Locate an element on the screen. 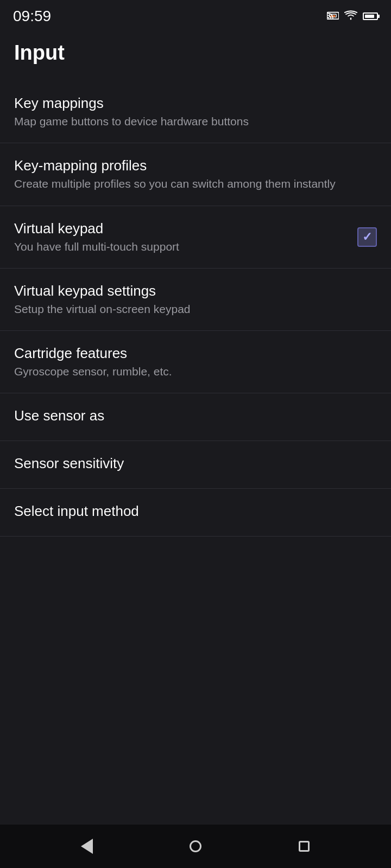  settings-item-virtual-keypad-settings: Virtual keypad settingsSetup the virtual… is located at coordinates (195, 299).